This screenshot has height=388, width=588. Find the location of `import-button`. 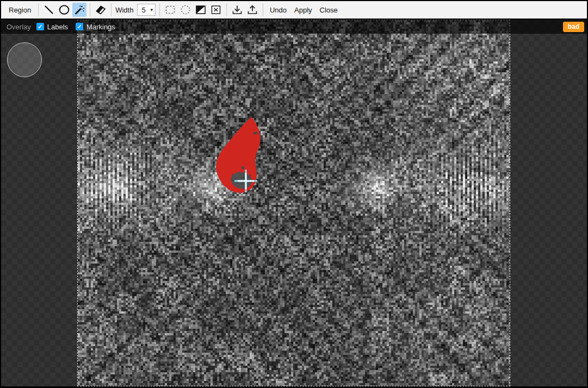

import-button is located at coordinates (237, 10).